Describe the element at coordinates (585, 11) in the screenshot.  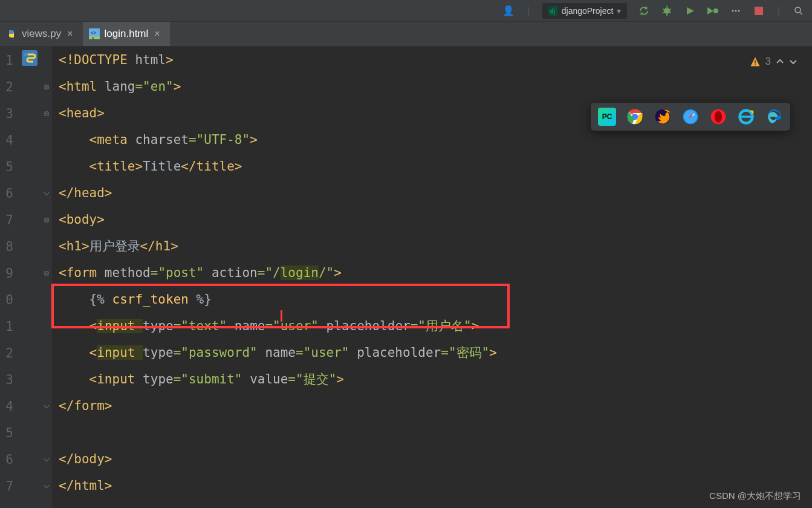
I see `run-config-selector: dj djangoProject ▾` at that location.